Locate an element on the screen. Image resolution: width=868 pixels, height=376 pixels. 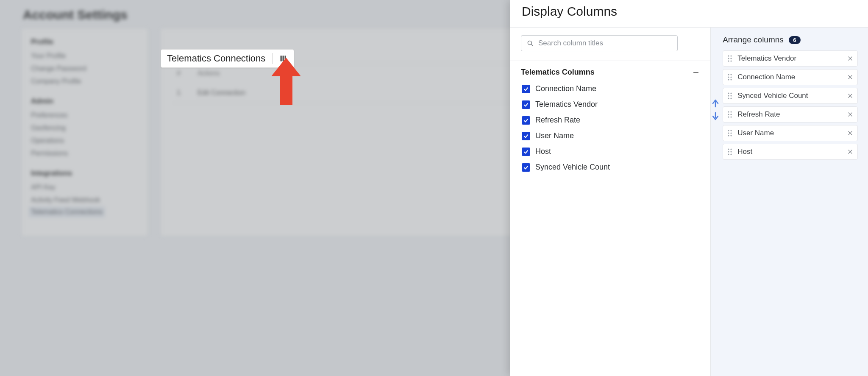
arrange-item-label: User Name is located at coordinates (790, 133).